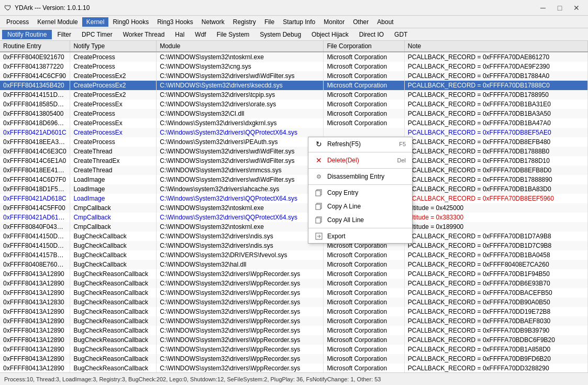 This screenshot has width=588, height=385. Describe the element at coordinates (496, 46) in the screenshot. I see `col-header-note: Note` at that location.